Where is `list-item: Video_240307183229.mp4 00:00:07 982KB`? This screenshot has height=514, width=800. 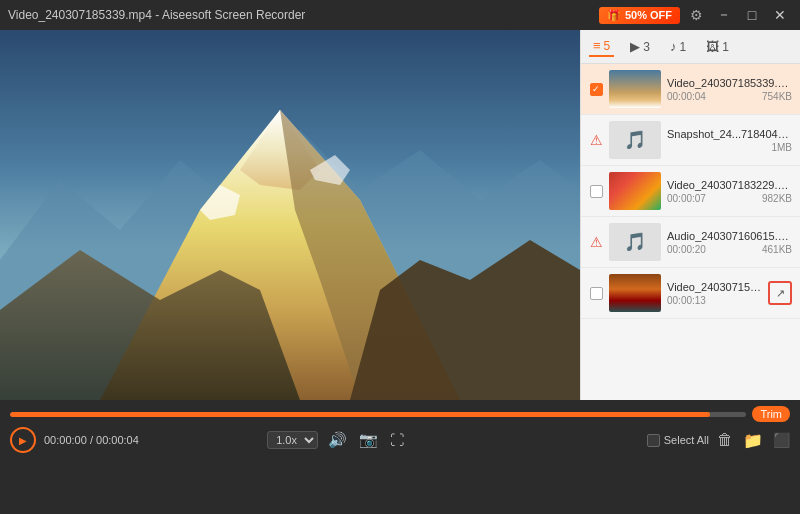
list-item: Video_240307183229.mp4 00:00:07 982KB is located at coordinates (690, 192).